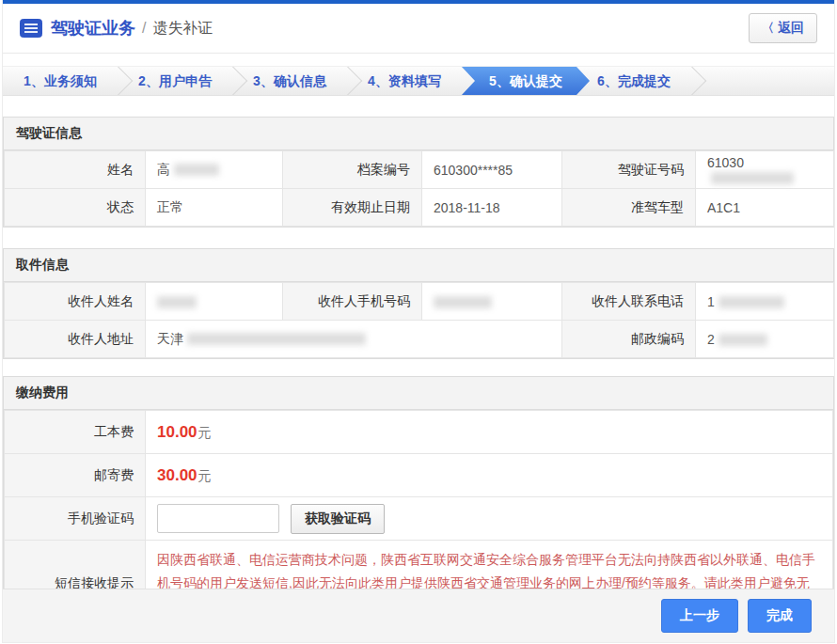 The width and height of the screenshot is (837, 644). Describe the element at coordinates (177, 432) in the screenshot. I see `work-fee-amount: 10.00` at that location.